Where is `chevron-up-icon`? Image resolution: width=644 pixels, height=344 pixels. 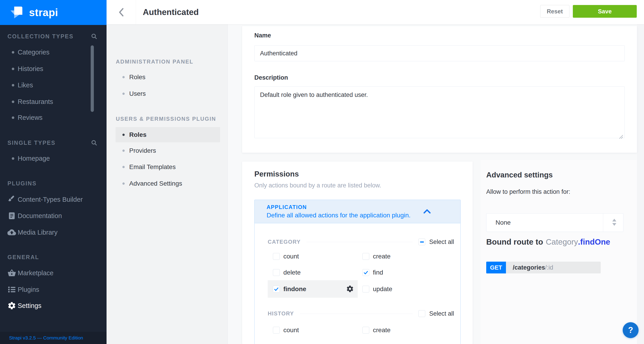 chevron-up-icon is located at coordinates (427, 211).